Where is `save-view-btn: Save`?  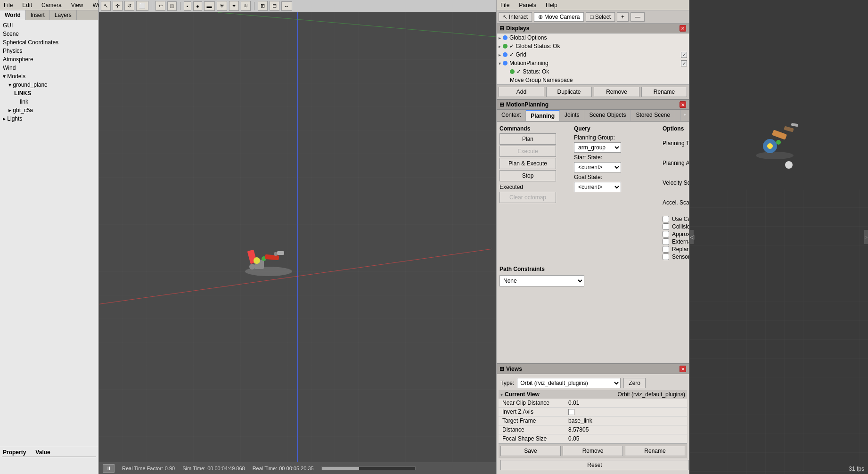
save-view-btn: Save is located at coordinates (531, 451).